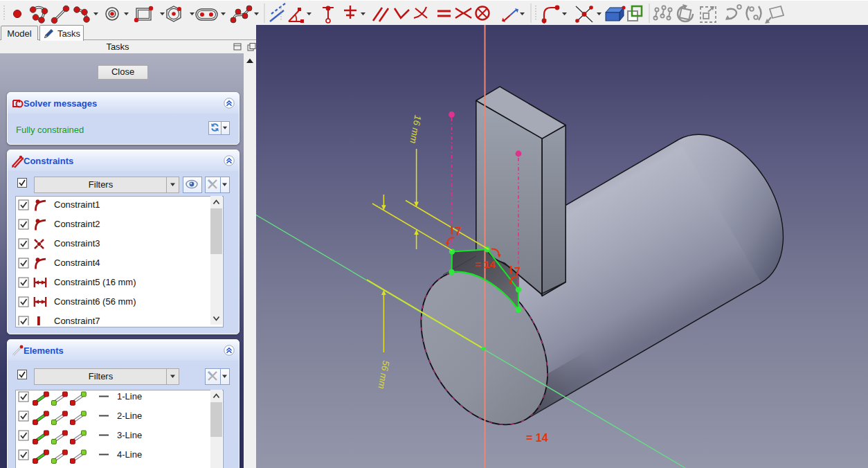 The image size is (868, 468). What do you see at coordinates (77, 224) in the screenshot?
I see `svg-text: Constraint2` at bounding box center [77, 224].